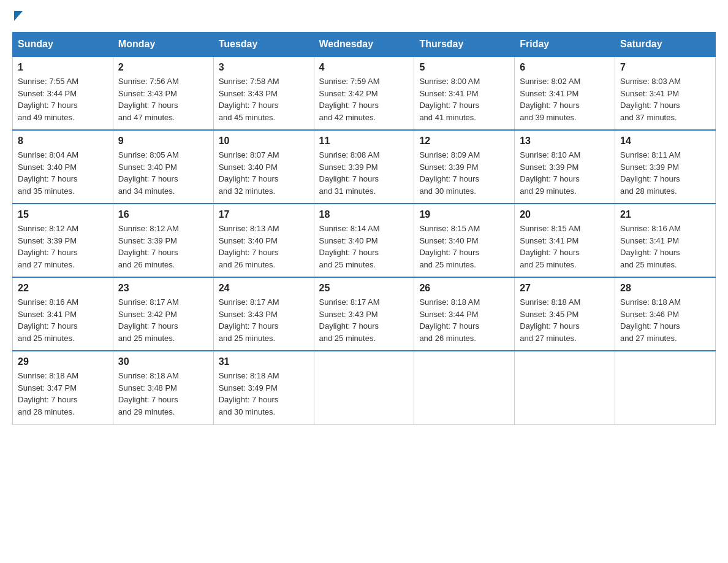 The image size is (728, 563). Describe the element at coordinates (63, 215) in the screenshot. I see `day-number: 15` at that location.